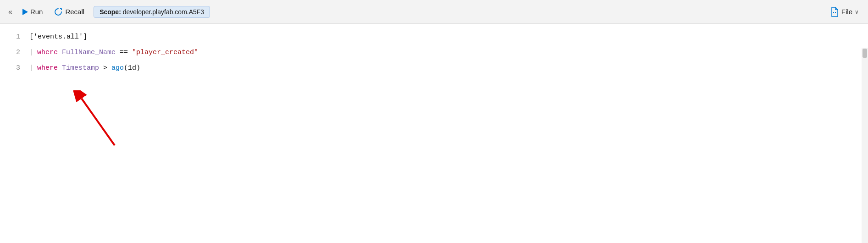 The image size is (868, 243). What do you see at coordinates (48, 68) in the screenshot?
I see `keyword-where-3: where` at bounding box center [48, 68].